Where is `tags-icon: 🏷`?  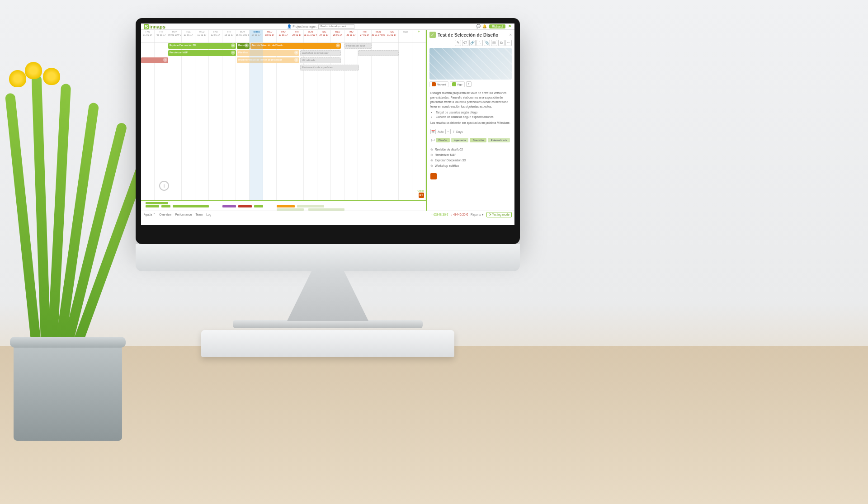 tags-icon: 🏷 is located at coordinates (432, 140).